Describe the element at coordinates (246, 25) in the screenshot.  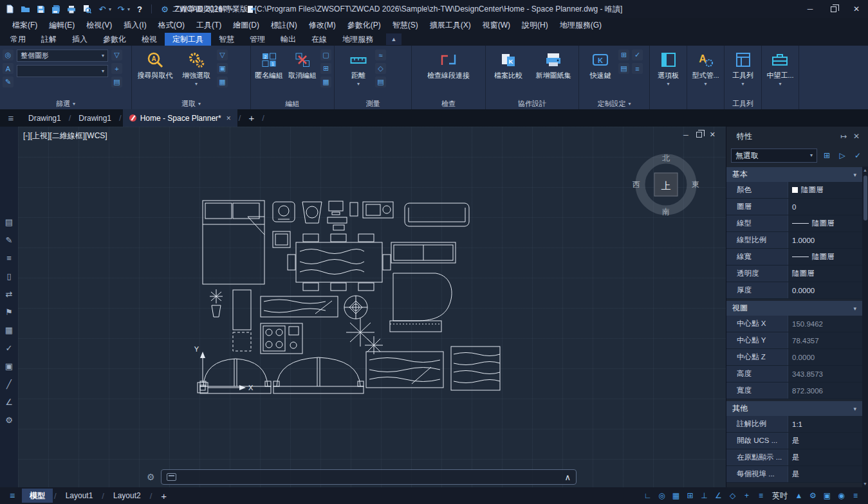
I see `menu-item: 繪圖(D)` at that location.